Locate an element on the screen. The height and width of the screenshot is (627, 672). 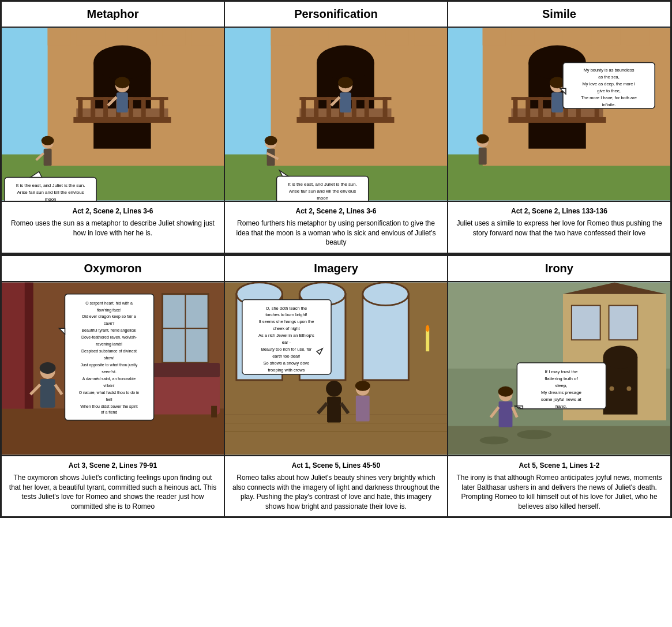
svg-text: seem'st. is located at coordinates (109, 371).